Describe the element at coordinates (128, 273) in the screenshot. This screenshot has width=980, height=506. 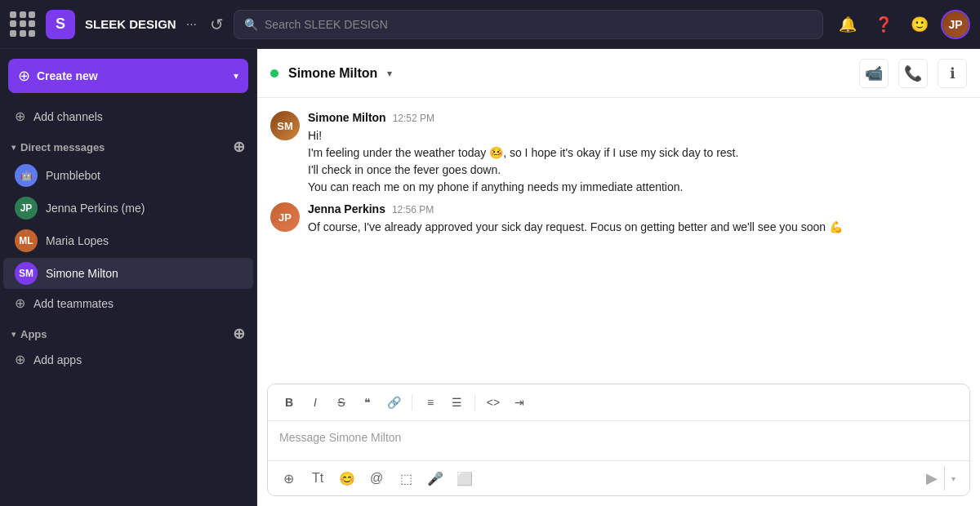
I see `sidebar-item-simone-milton: SM Simone Milton` at that location.